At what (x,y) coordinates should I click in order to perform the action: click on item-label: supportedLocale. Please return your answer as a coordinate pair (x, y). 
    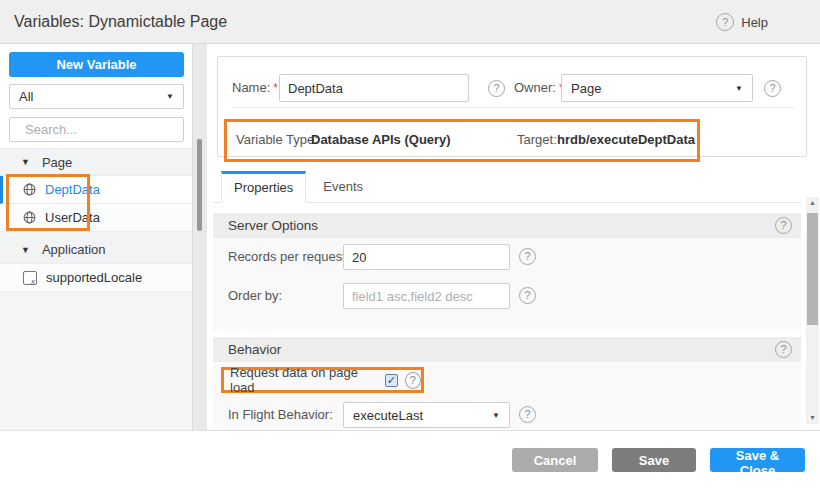
    Looking at the image, I should click on (94, 278).